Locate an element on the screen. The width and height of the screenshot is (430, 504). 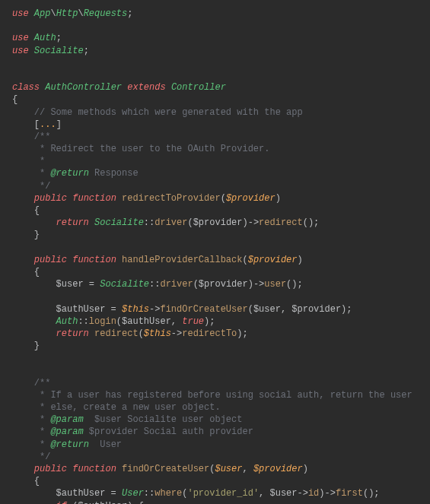
code-line: return redirect($this->redirectTo); is located at coordinates (130, 334).